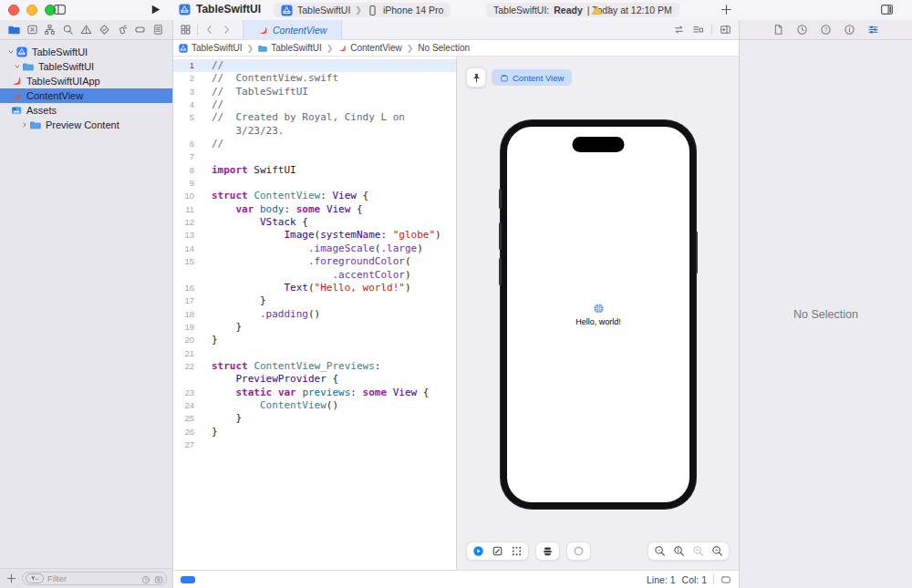  What do you see at coordinates (370, 47) in the screenshot?
I see `breadcrumb-item-contentview: ContentView` at bounding box center [370, 47].